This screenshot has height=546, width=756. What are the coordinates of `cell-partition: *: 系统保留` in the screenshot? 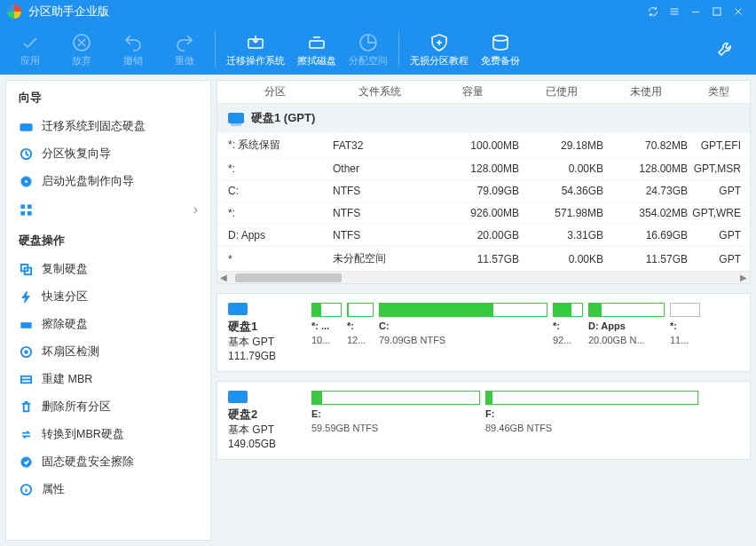 It's located at (275, 146).